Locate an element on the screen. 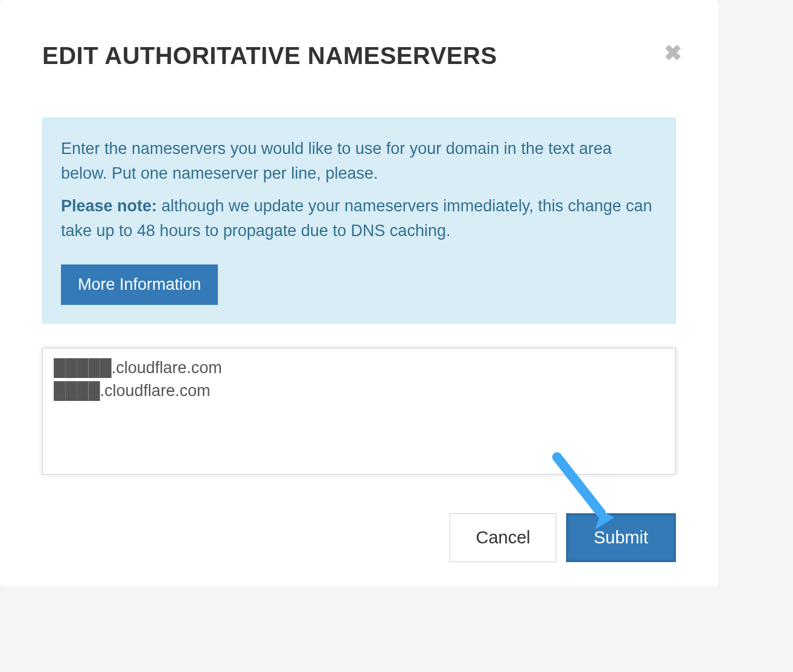 This screenshot has width=793, height=672. close-button: ✖ is located at coordinates (673, 53).